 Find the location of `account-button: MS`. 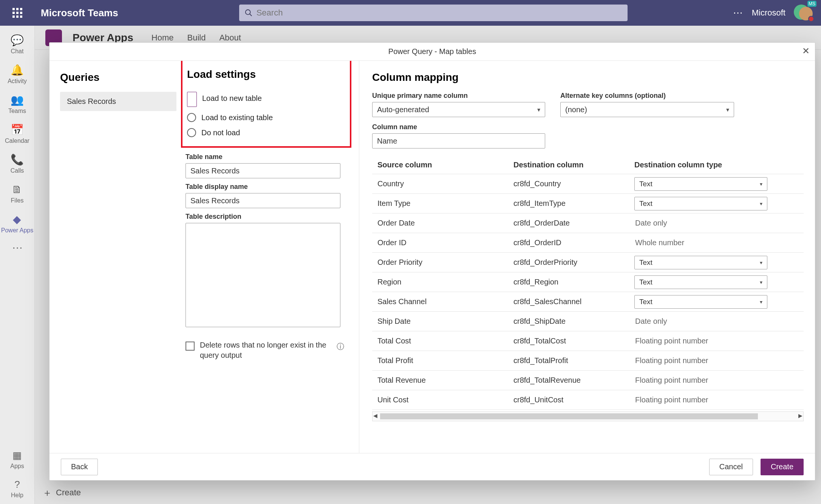

account-button: MS is located at coordinates (804, 13).